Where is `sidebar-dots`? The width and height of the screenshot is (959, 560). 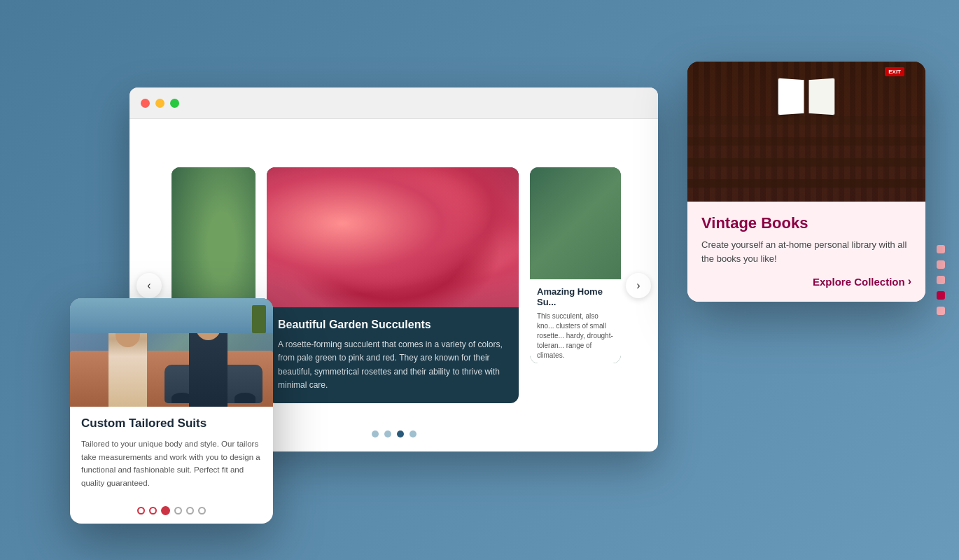
sidebar-dots is located at coordinates (941, 280).